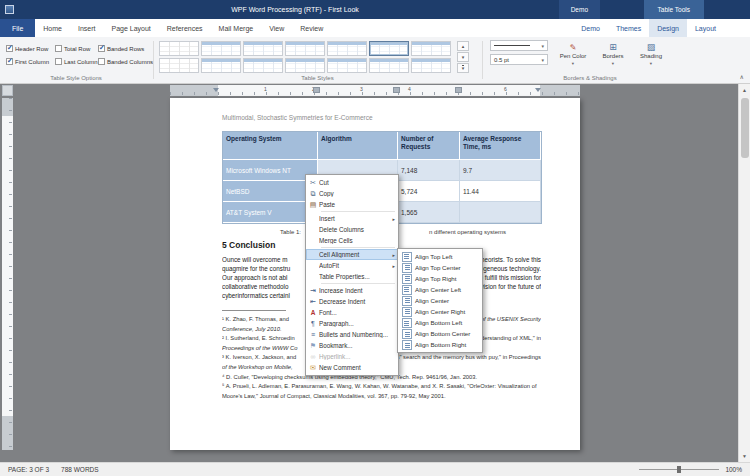  Describe the element at coordinates (500, 170) in the screenshot. I see `cell-response: 9.7` at that location.